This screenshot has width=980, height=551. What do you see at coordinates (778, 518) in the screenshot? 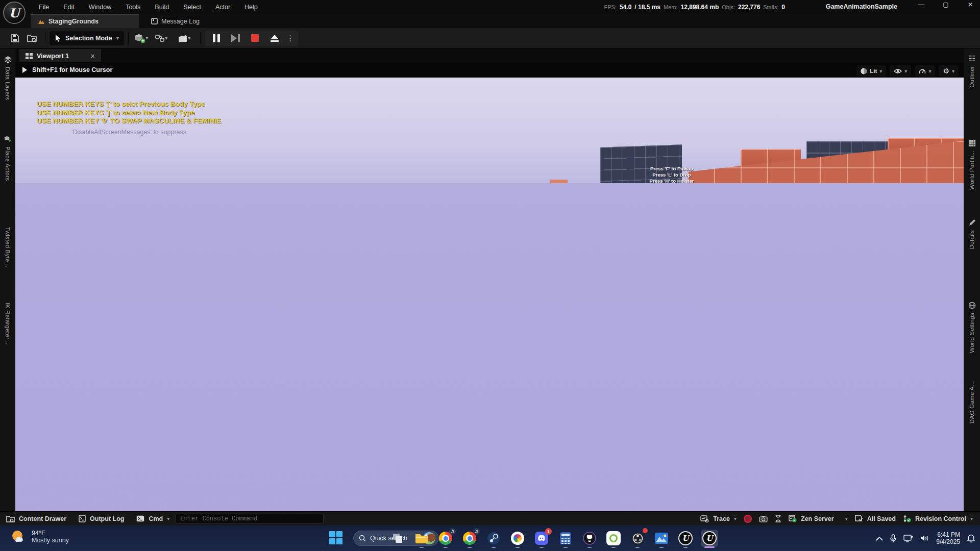
I see `hourglass-icon` at bounding box center [778, 518].